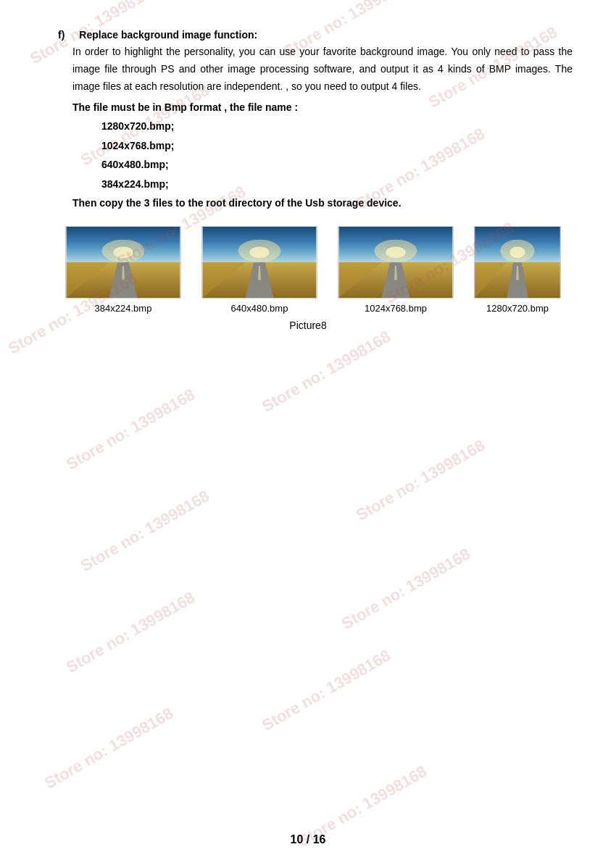 This screenshot has width=616, height=868. What do you see at coordinates (337, 146) in the screenshot?
I see `file-name-item: 1024x768.bmp;` at bounding box center [337, 146].